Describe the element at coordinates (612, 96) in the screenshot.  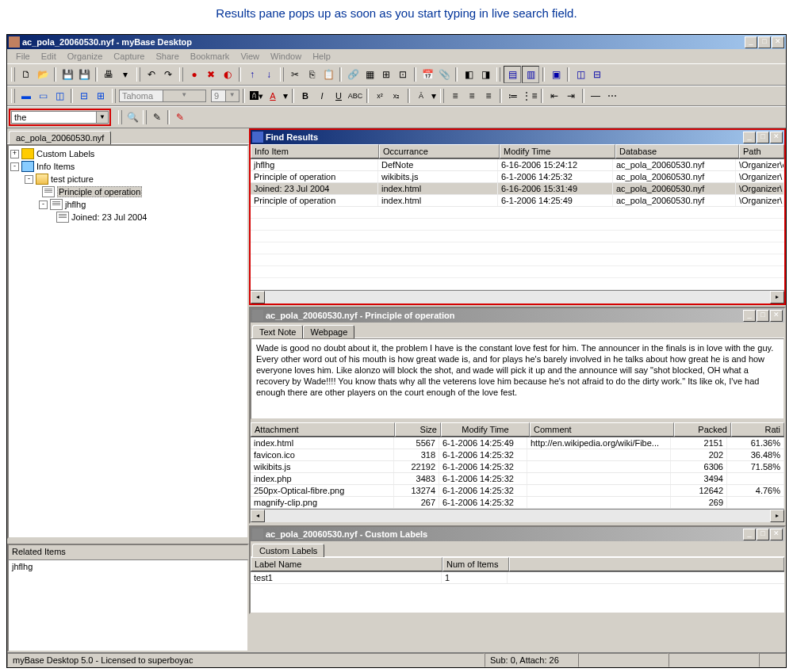
I see `hr2-button: ⋯` at that location.